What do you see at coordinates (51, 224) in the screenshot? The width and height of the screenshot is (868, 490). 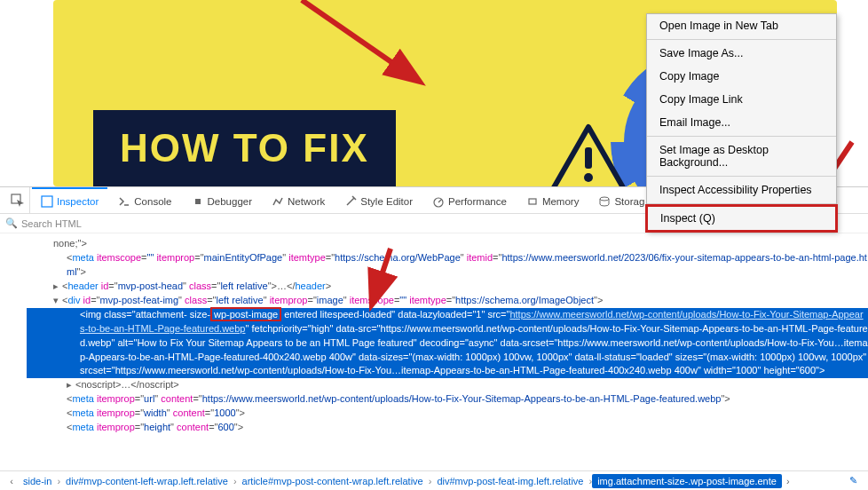 I see `search-placeholder: Search HTML` at bounding box center [51, 224].